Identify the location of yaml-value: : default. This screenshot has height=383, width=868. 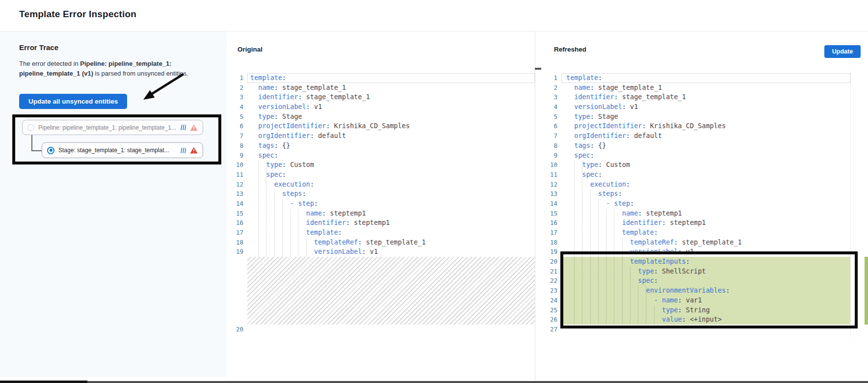
(644, 136).